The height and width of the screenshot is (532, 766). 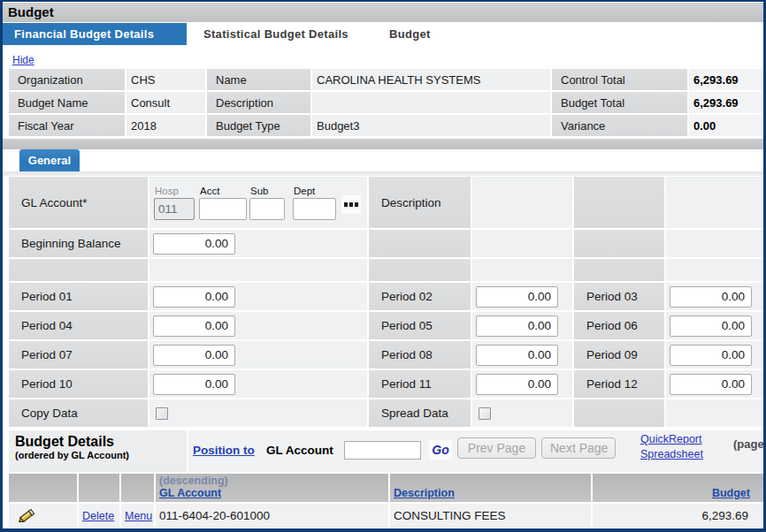 I want to click on hosp-label: Hosp, so click(x=166, y=191).